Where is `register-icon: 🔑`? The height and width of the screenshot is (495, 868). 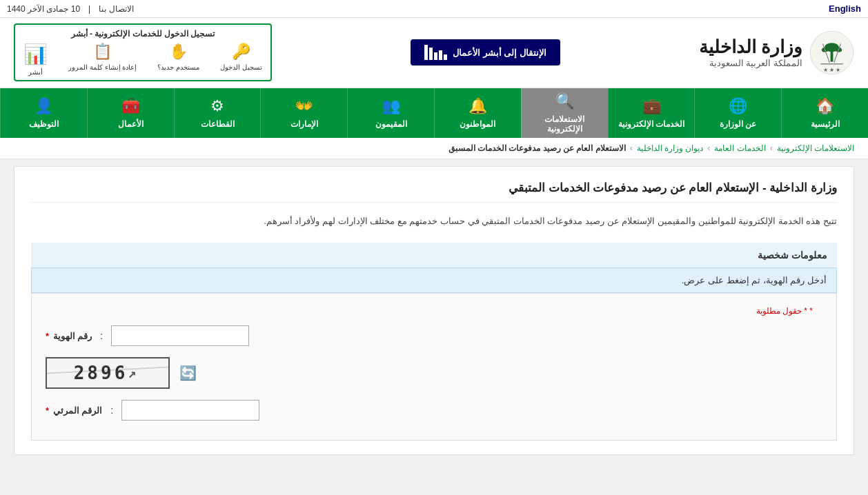
register-icon: 🔑 is located at coordinates (241, 52).